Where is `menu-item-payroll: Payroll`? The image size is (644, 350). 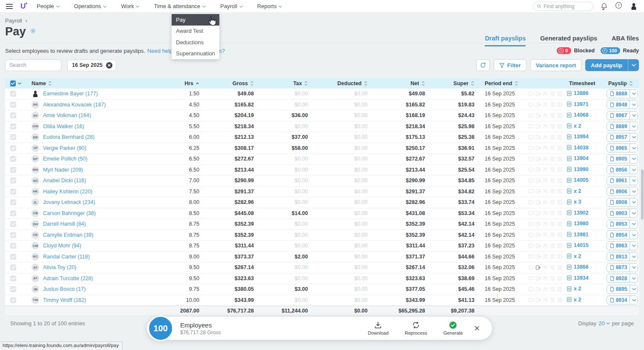
menu-item-payroll: Payroll is located at coordinates (232, 6).